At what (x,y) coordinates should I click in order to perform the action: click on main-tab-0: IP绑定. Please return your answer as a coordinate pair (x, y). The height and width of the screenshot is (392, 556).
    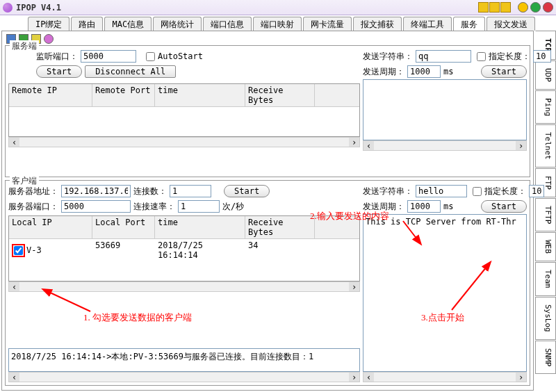
    Looking at the image, I should click on (49, 24).